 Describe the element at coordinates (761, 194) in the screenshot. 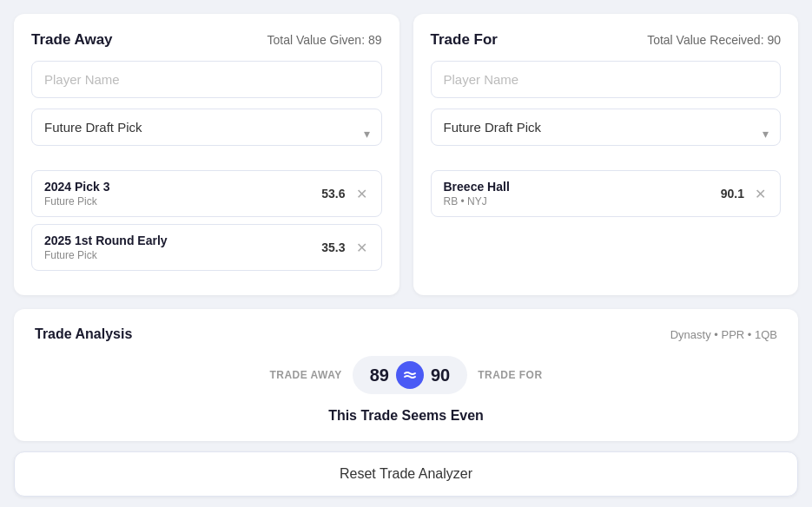

I see `remove-trade-for-pick-0: ✕` at that location.